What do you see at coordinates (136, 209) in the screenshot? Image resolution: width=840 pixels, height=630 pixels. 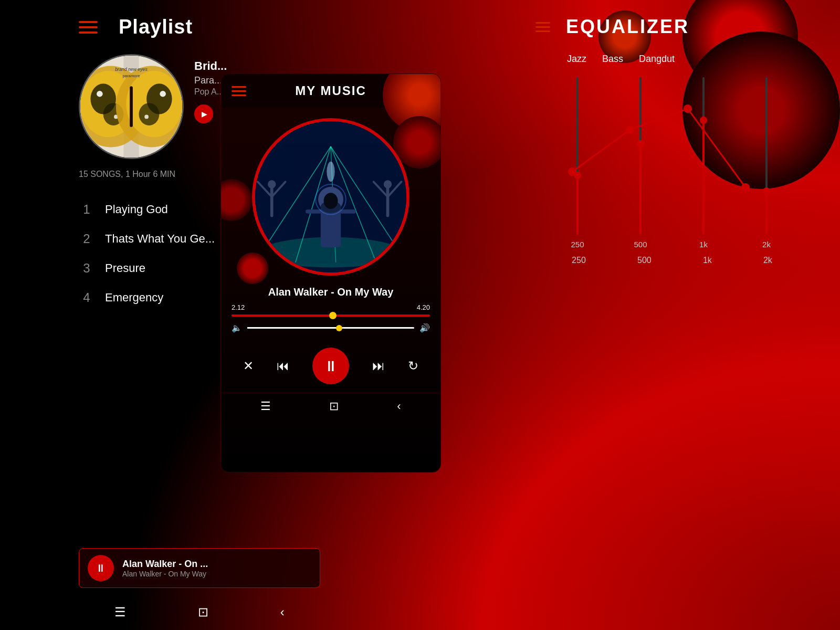 I see `song-title-1: Playing God` at bounding box center [136, 209].